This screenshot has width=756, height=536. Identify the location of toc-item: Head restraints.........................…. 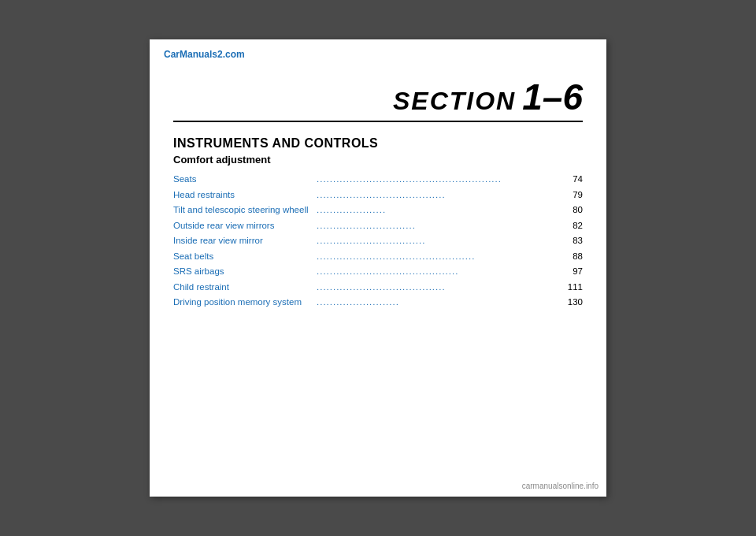
(378, 195).